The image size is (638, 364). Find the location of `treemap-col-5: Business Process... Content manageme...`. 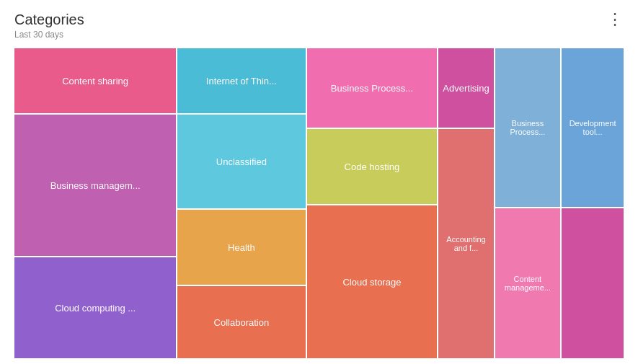

treemap-col-5: Business Process... Content manageme... is located at coordinates (528, 203).